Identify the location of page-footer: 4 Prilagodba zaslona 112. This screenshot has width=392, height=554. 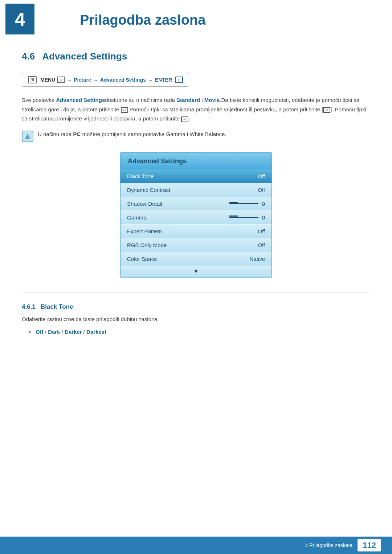
(196, 545).